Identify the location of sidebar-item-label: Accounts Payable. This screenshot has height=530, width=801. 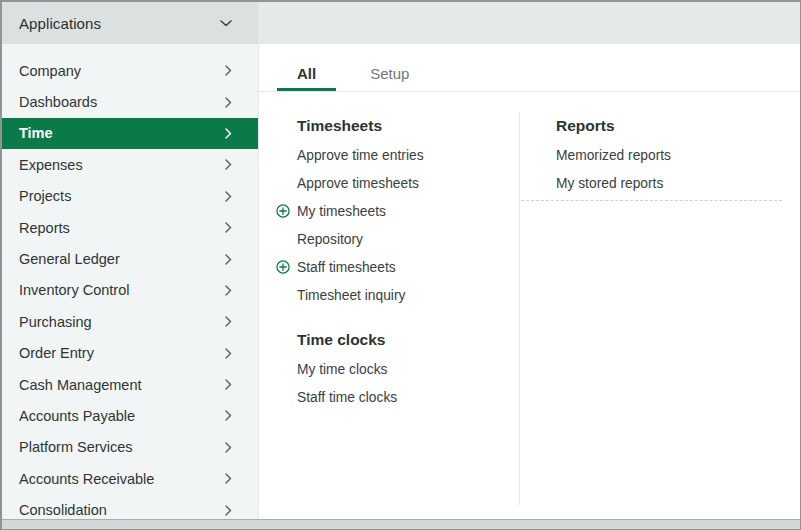
(77, 416).